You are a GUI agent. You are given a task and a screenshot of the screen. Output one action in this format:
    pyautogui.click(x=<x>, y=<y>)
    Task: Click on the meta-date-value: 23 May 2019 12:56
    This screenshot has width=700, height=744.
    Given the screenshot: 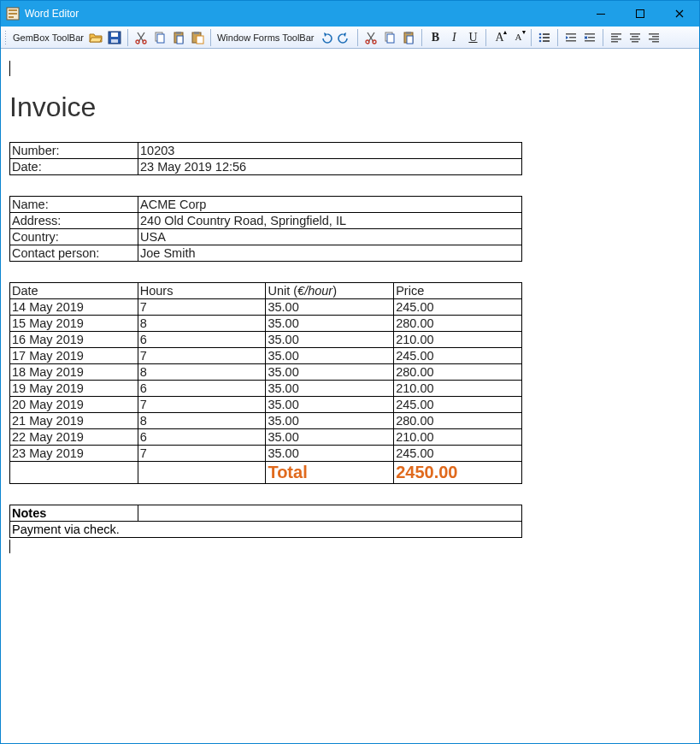 What is the action you would take?
    pyautogui.click(x=330, y=168)
    